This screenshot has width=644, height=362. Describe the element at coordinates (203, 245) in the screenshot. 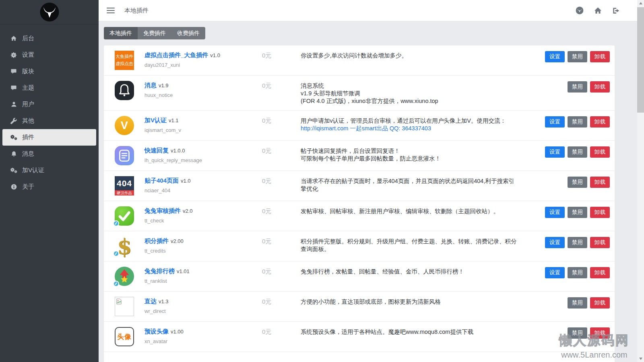

I see `plugin-head: 积分插件v2.00tt_credits` at that location.